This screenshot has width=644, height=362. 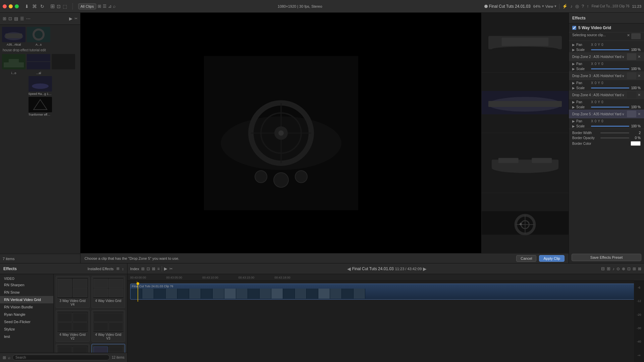 I want to click on effect-4way: 4 Way Video Grid, so click(x=109, y=292).